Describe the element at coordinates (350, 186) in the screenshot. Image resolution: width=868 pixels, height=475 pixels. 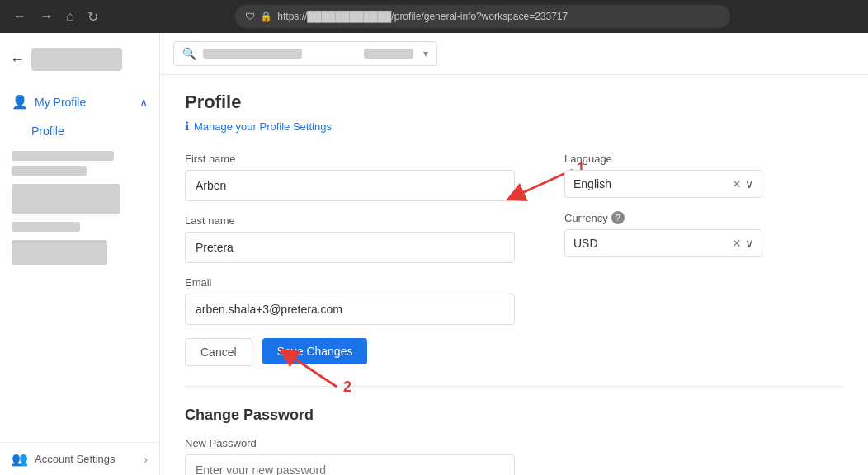
I see `first-name-input` at that location.